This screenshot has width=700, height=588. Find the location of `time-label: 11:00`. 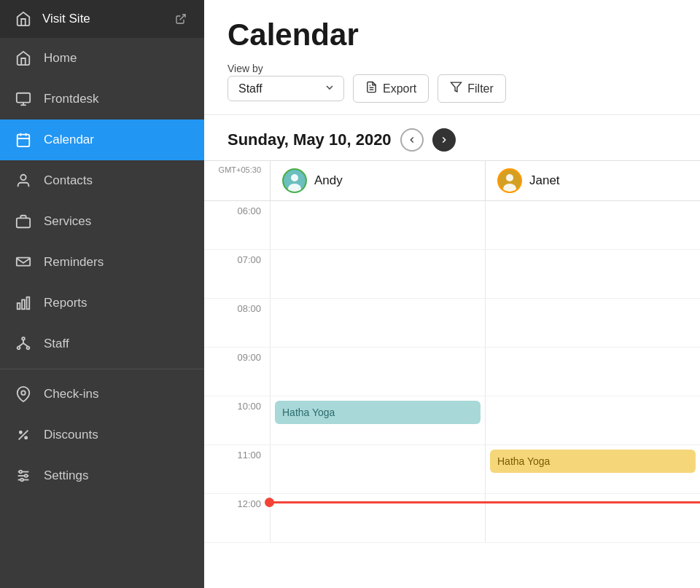

time-label: 11:00 is located at coordinates (237, 469).